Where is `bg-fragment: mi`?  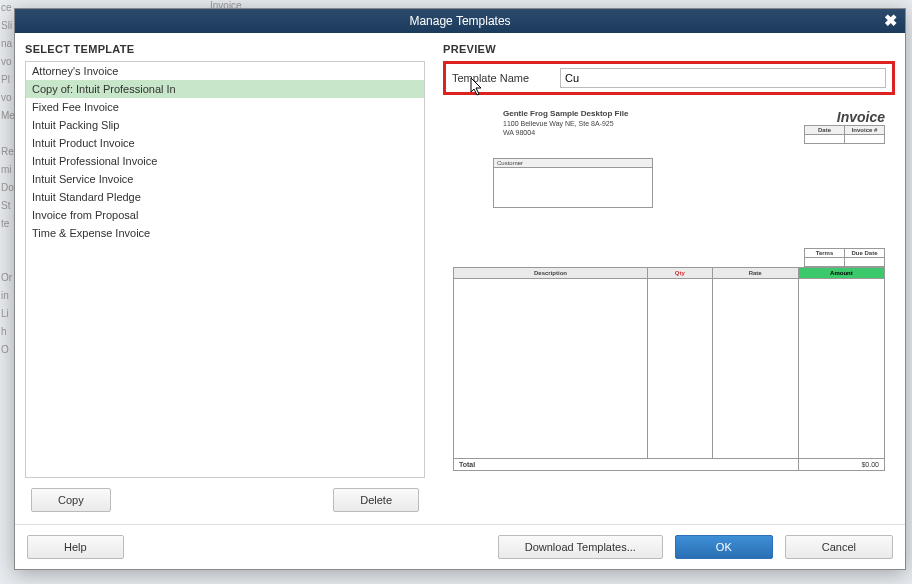 bg-fragment: mi is located at coordinates (6, 170).